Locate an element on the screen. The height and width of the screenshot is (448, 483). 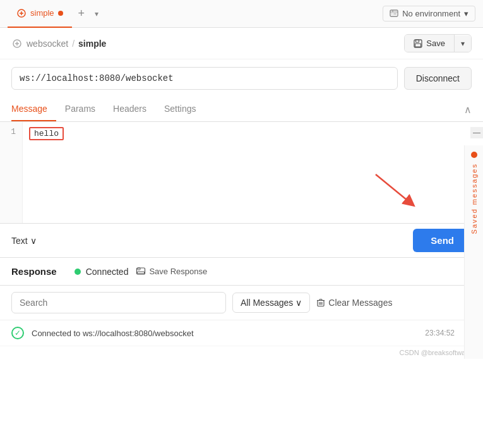
text-type-dropdown: Text ∨ is located at coordinates (24, 241).